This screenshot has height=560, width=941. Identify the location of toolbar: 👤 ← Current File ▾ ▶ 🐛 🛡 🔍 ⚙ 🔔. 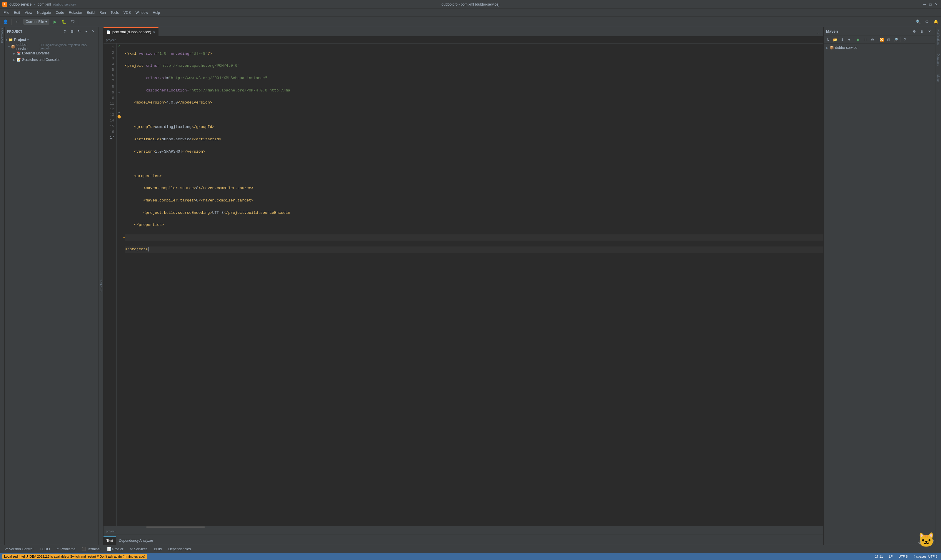
(470, 22).